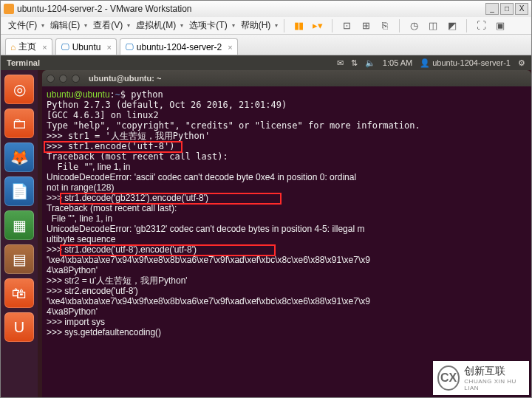 The image size is (532, 398). Describe the element at coordinates (507, 9) in the screenshot. I see `maximize-button: □` at that location.